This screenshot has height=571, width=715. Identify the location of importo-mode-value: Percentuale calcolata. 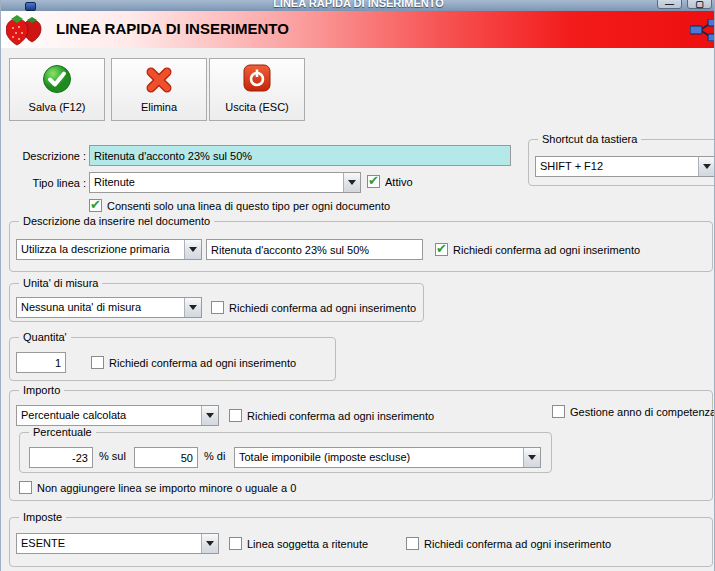
(110, 416).